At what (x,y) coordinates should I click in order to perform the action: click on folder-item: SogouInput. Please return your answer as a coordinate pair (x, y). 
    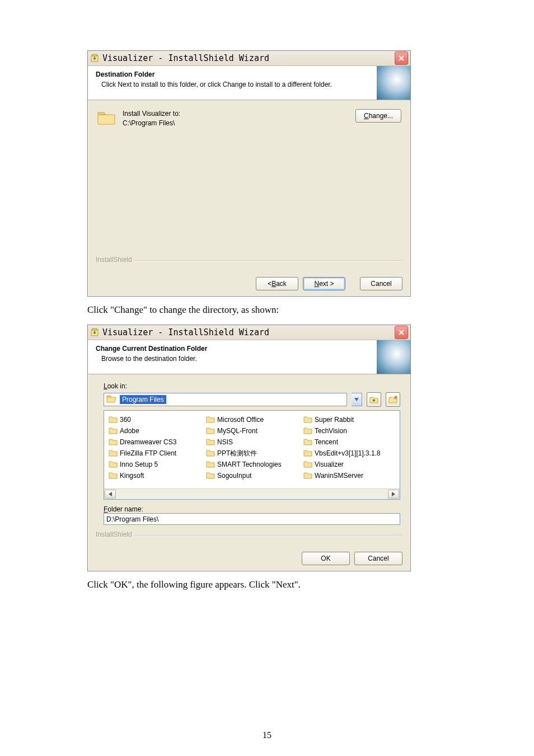
    Looking at the image, I should click on (252, 476).